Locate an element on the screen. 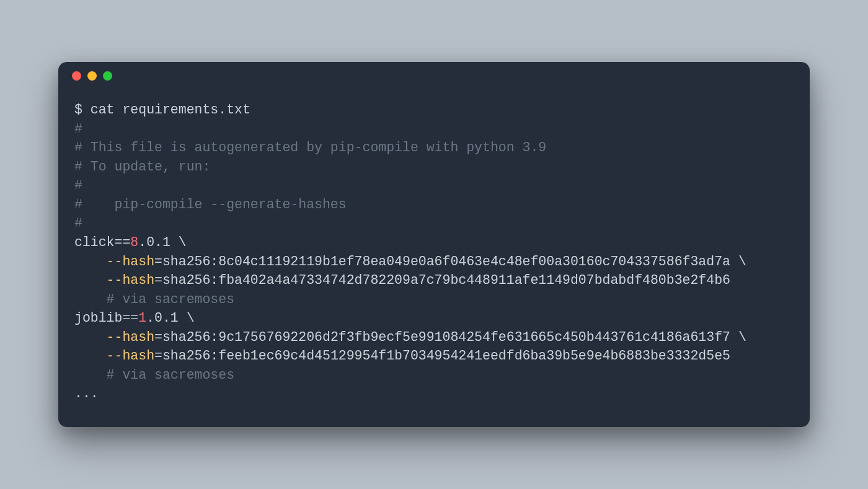  minimize-icon is located at coordinates (92, 76).